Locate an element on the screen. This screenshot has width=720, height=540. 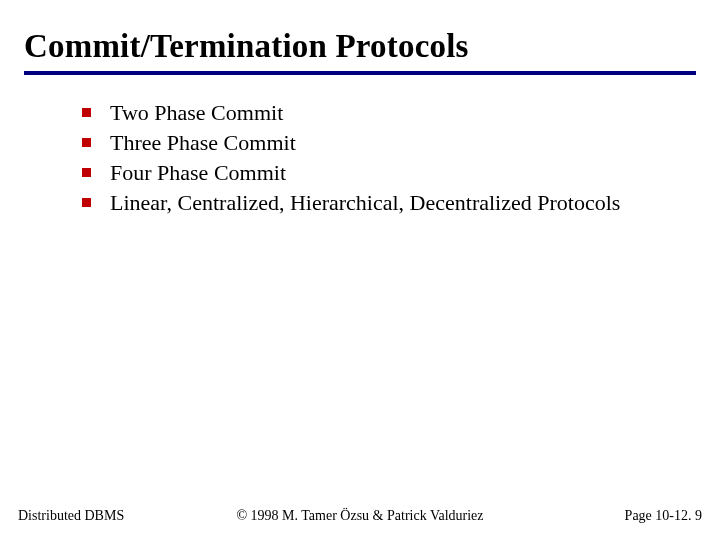
title-rule is located at coordinates (360, 73).